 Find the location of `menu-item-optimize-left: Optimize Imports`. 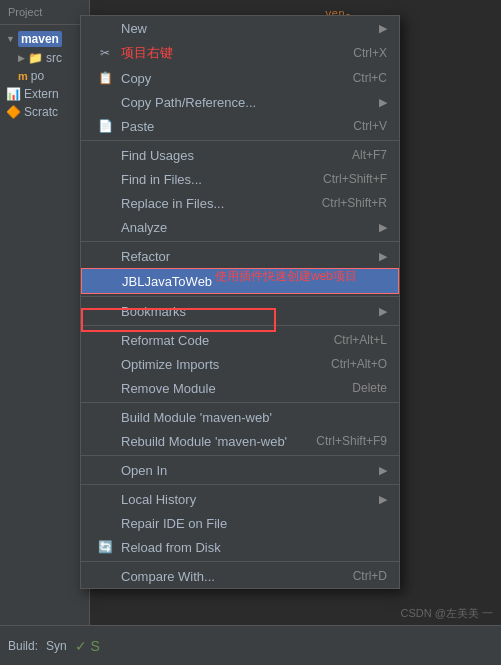

menu-item-optimize-left: Optimize Imports is located at coordinates (158, 364).